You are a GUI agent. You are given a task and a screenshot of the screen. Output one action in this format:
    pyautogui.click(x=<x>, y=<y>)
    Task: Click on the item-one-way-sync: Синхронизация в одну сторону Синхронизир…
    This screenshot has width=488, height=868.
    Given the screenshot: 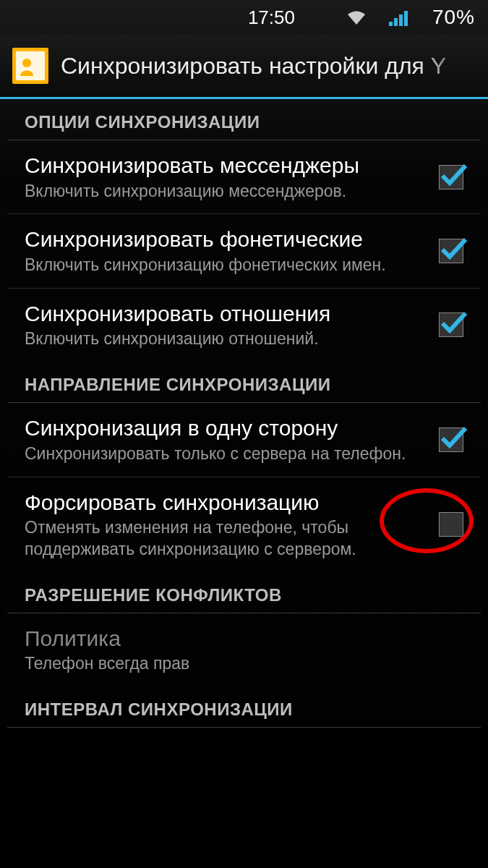 What is the action you would take?
    pyautogui.click(x=244, y=440)
    